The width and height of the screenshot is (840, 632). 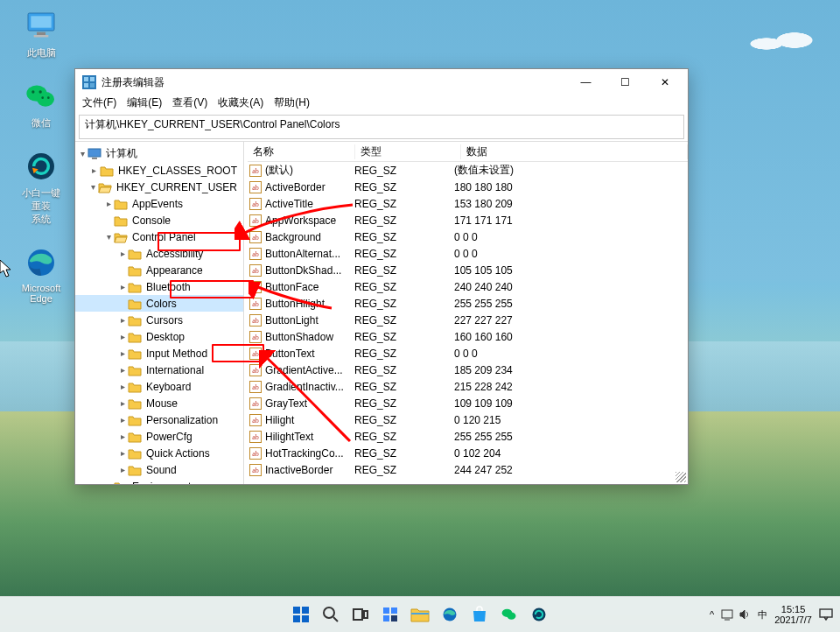 What do you see at coordinates (159, 453) in the screenshot?
I see `tree-node-quick-actions: ▸Quick Actions` at bounding box center [159, 453].